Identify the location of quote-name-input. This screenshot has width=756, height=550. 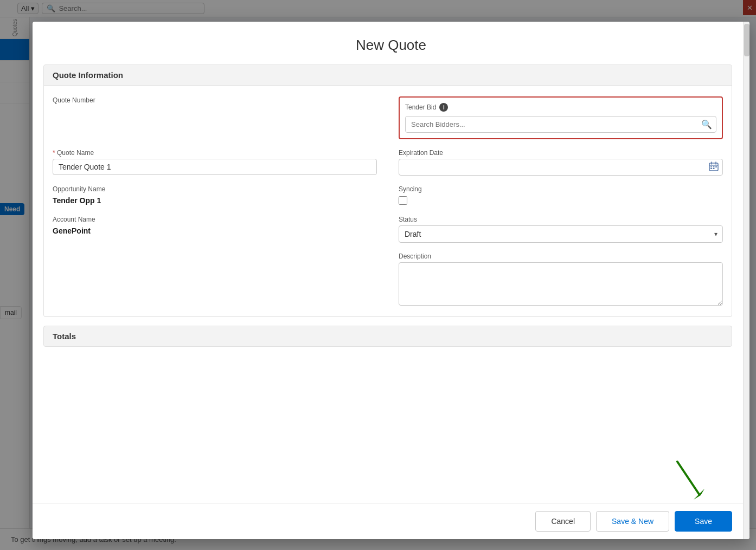
(215, 167).